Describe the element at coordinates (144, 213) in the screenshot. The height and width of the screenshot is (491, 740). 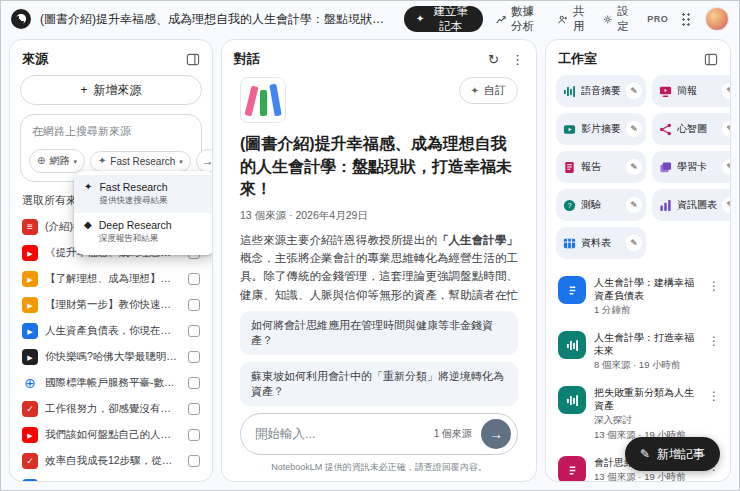
I see `research-mode-dropdown: Fast Research 提供快速搜尋結果 Deep Research 深度報…` at that location.